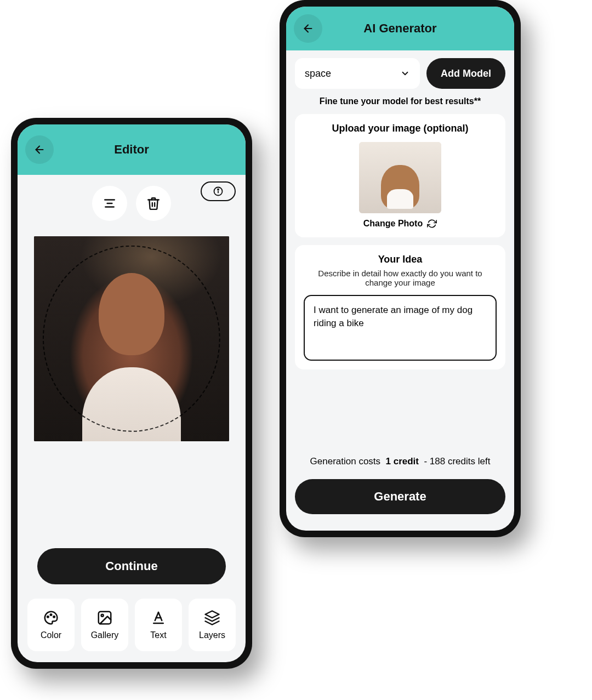  What do you see at coordinates (457, 462) in the screenshot?
I see `credits-suffix: - 188 credits left` at bounding box center [457, 462].